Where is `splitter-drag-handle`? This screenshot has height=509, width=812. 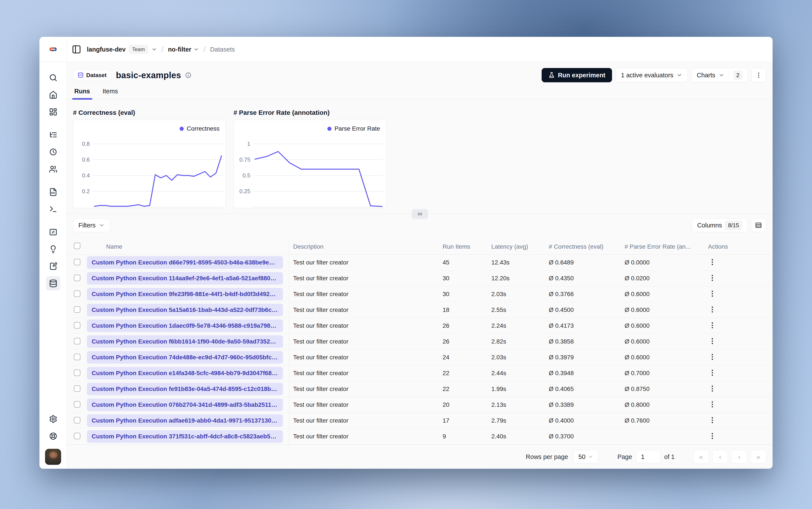
splitter-drag-handle is located at coordinates (420, 214).